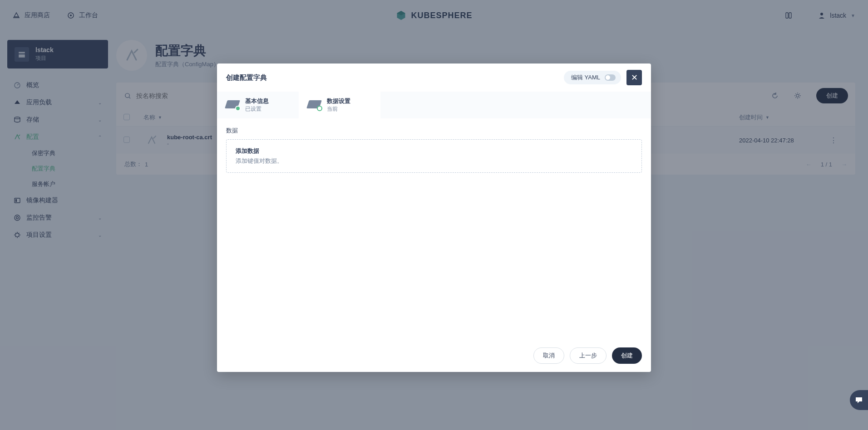 The image size is (868, 430). Describe the element at coordinates (859, 400) in the screenshot. I see `chat-icon` at that location.